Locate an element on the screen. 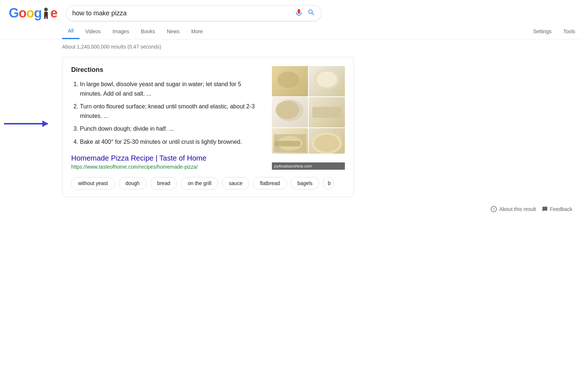  direction-step-1: In large bowl, dissolve yeast and sugar … is located at coordinates (172, 89).